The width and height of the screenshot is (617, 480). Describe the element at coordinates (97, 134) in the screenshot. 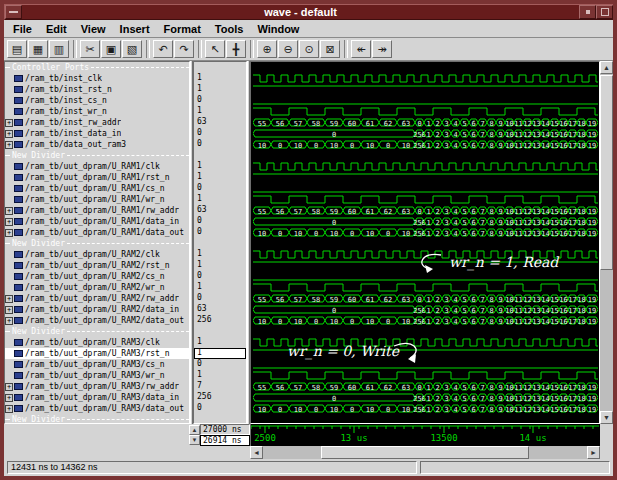

I see `signal-row: +/ram_tb/inst_data_in` at that location.